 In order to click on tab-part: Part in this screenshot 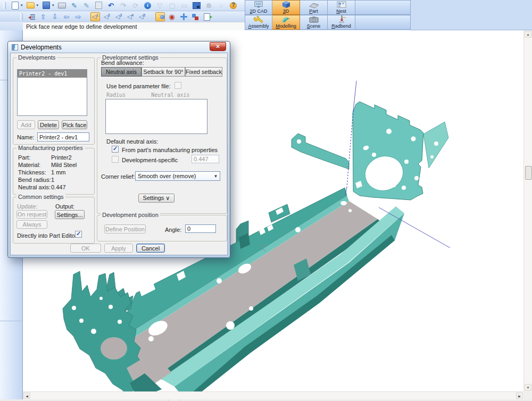, I will do `click(314, 7)`.